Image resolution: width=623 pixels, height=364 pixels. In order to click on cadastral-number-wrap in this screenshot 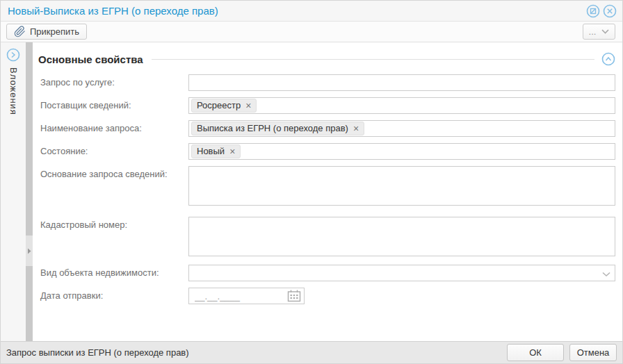, I will do `click(402, 238)`.